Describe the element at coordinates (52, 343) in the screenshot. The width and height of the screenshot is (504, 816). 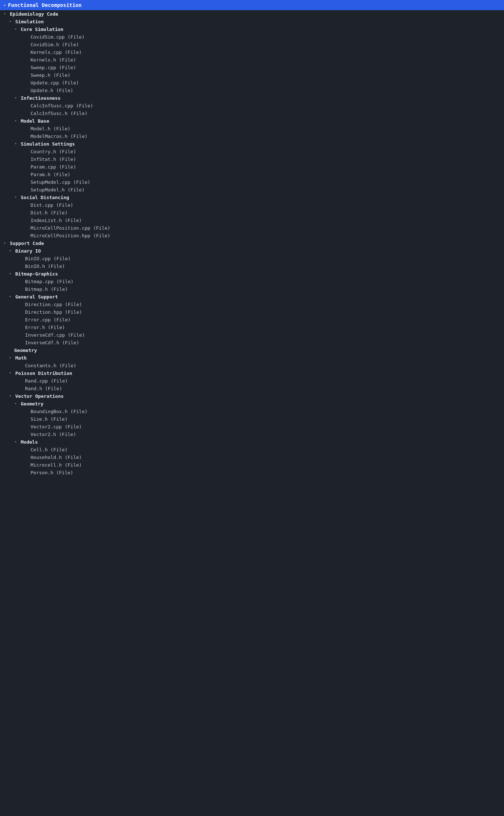
I see `file-label: InverseCdf.h (File)` at that location.